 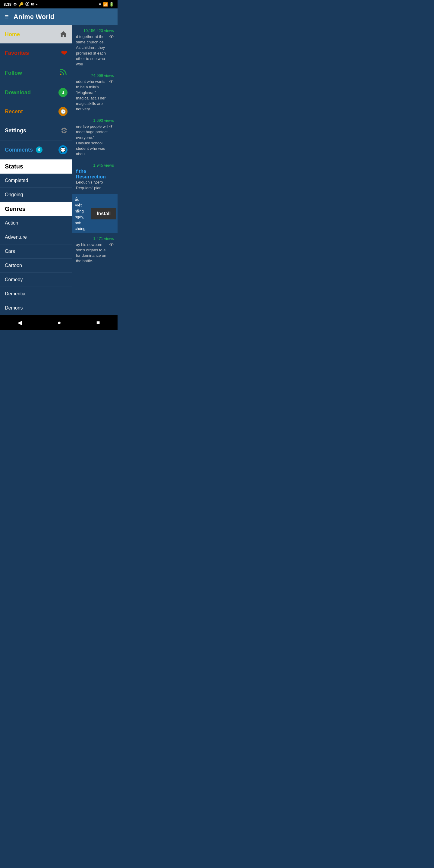 I want to click on favorites-label: Favorites, so click(x=17, y=53).